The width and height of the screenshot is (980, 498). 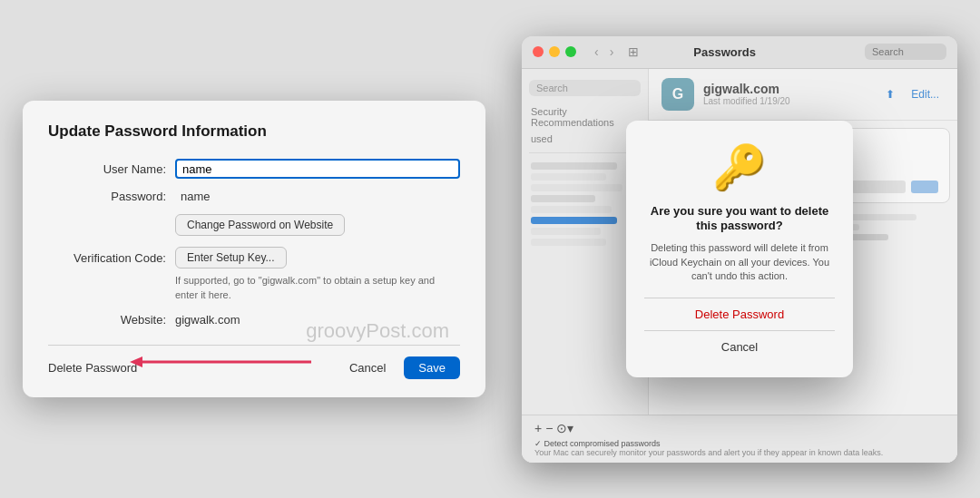 What do you see at coordinates (724, 53) in the screenshot?
I see `window-title: Passwords` at bounding box center [724, 53].